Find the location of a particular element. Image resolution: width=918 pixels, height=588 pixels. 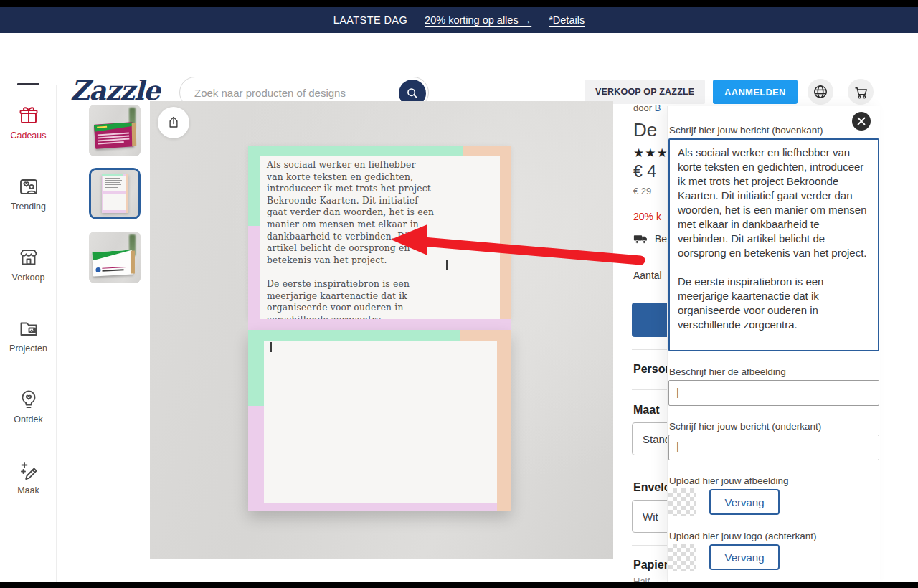

letterbox-top is located at coordinates (459, 4).